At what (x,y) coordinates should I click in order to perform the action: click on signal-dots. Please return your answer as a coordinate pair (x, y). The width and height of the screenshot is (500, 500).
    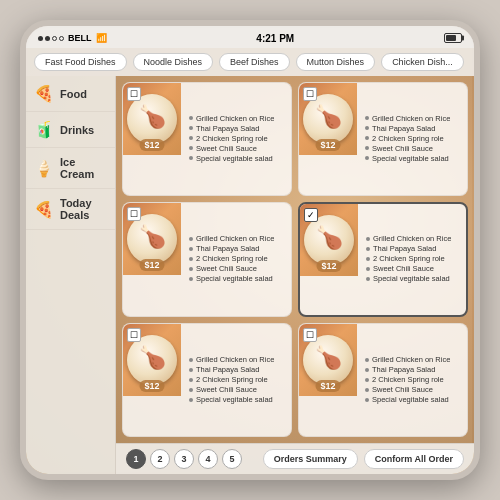
    Looking at the image, I should click on (51, 38).